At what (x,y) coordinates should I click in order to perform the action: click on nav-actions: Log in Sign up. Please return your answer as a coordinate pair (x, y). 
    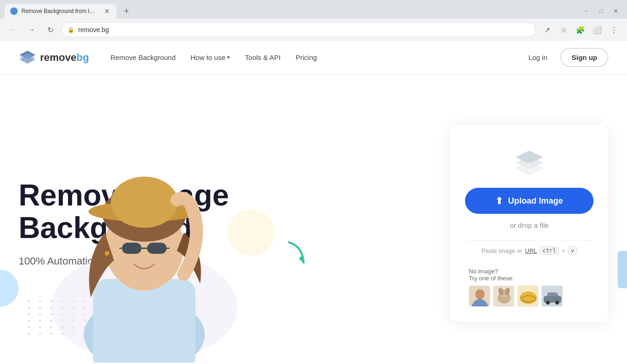
    Looking at the image, I should click on (565, 58).